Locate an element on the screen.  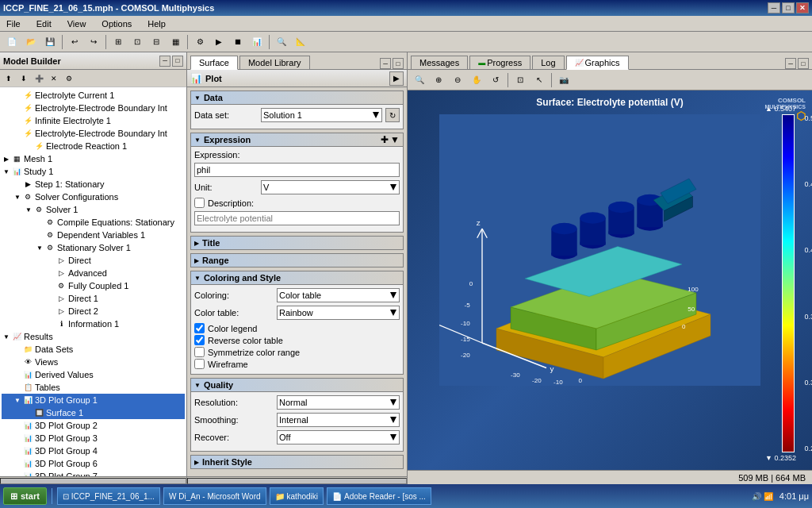
graphics-btn-zoom-out: ⊖ is located at coordinates (458, 80).